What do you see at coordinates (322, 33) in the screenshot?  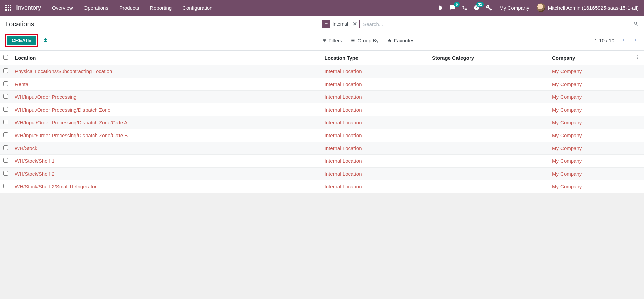 I see `control-panel: Locations Internal ✕ CREATE` at bounding box center [322, 33].